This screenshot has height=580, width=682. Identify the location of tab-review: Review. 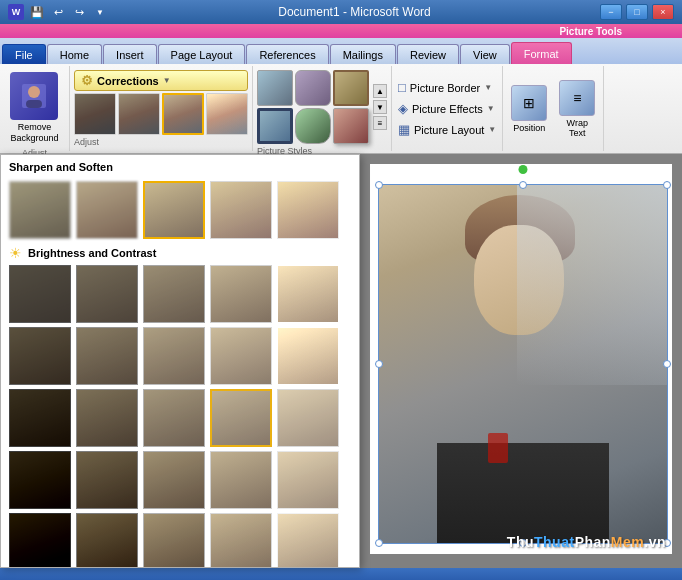
(428, 54).